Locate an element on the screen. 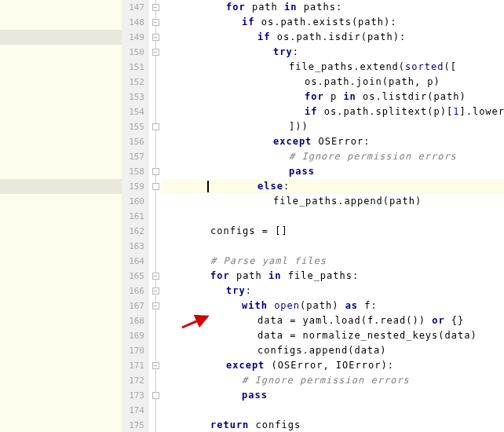 The image size is (504, 432). code-line: else: is located at coordinates (333, 187).